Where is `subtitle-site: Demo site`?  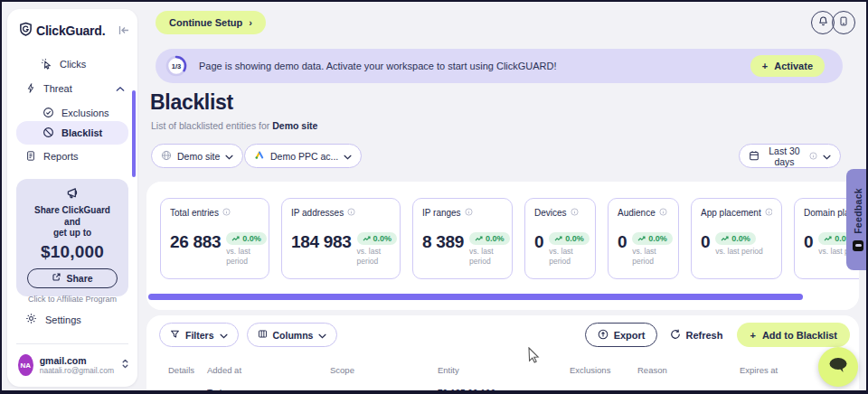
subtitle-site: Demo site is located at coordinates (295, 126).